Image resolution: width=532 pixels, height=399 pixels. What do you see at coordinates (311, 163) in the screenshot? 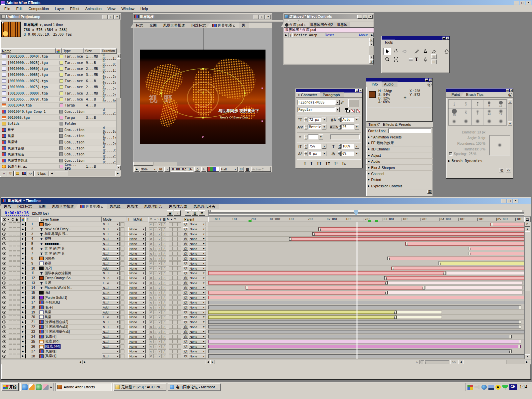
I see `faux-style-button: T` at bounding box center [311, 163].